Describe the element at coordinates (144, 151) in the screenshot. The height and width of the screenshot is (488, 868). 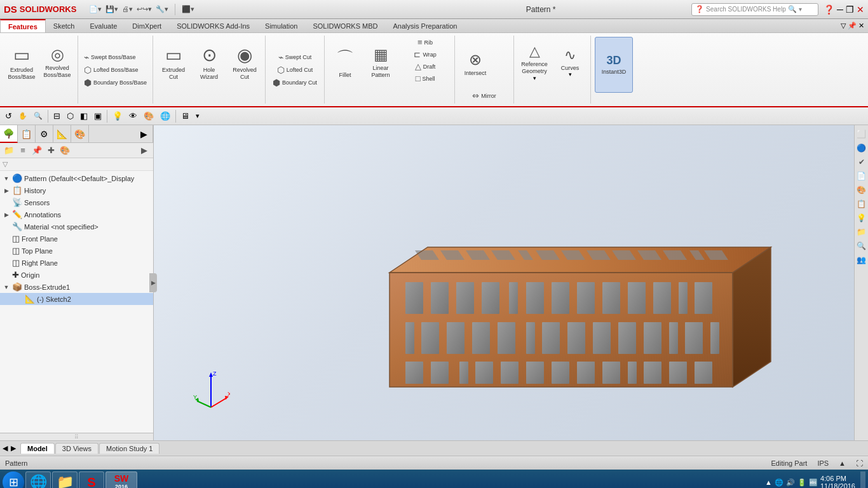
I see `expand-all-btn: ▶` at that location.